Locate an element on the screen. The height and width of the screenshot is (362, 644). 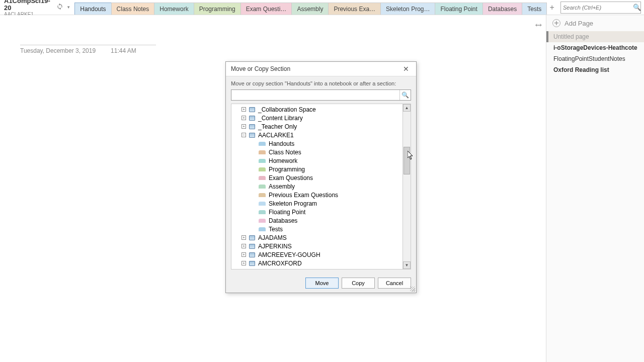
scroll-track is located at coordinates (407, 187).